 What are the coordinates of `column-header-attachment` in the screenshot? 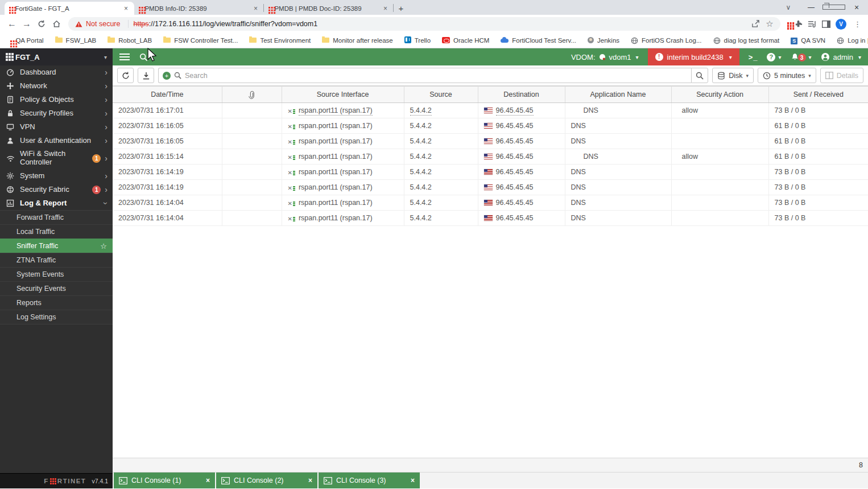 It's located at (251, 94).